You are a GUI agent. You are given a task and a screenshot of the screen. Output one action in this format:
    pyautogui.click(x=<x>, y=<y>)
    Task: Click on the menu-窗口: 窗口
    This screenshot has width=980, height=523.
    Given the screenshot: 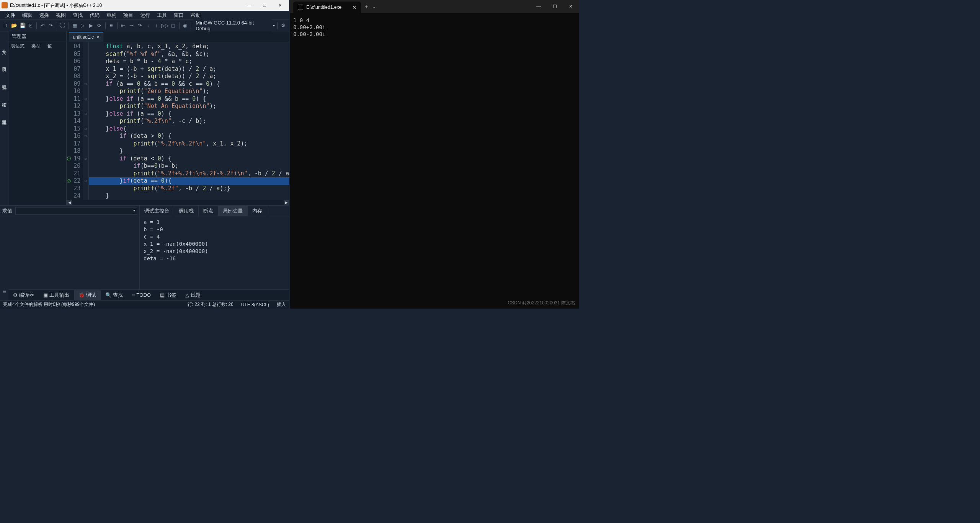 What is the action you would take?
    pyautogui.click(x=179, y=15)
    